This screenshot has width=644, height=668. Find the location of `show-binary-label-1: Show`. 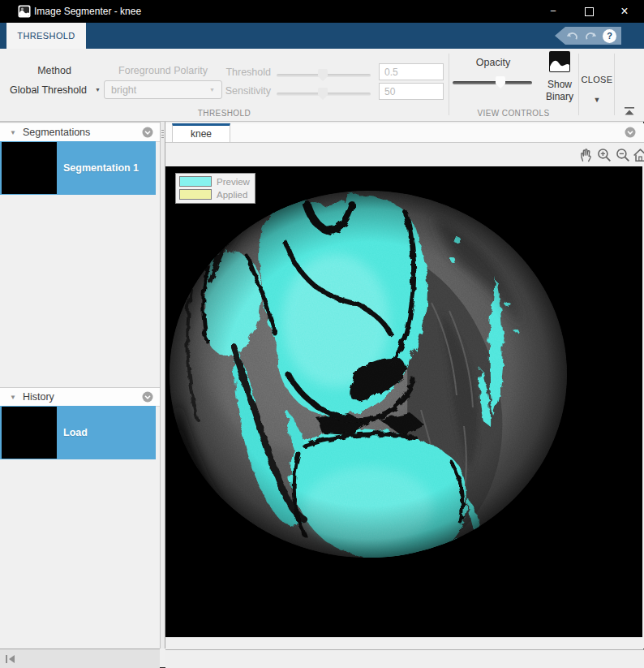

show-binary-label-1: Show is located at coordinates (560, 84).